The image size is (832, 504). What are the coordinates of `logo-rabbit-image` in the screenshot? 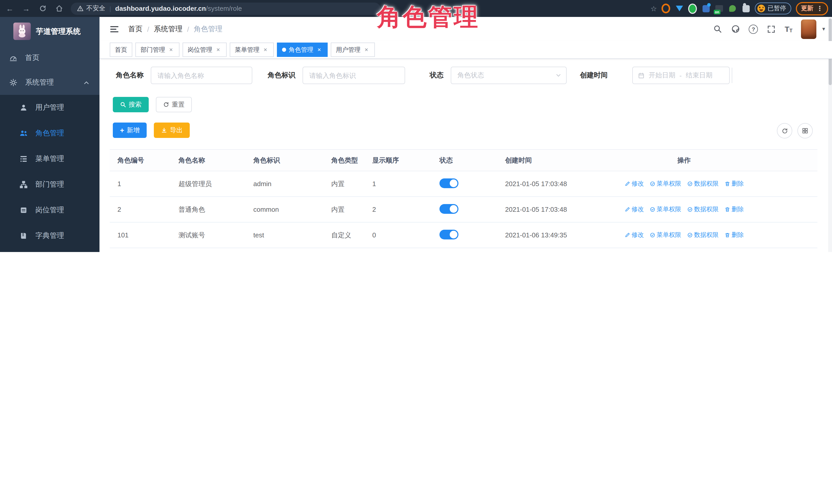 It's located at (22, 31).